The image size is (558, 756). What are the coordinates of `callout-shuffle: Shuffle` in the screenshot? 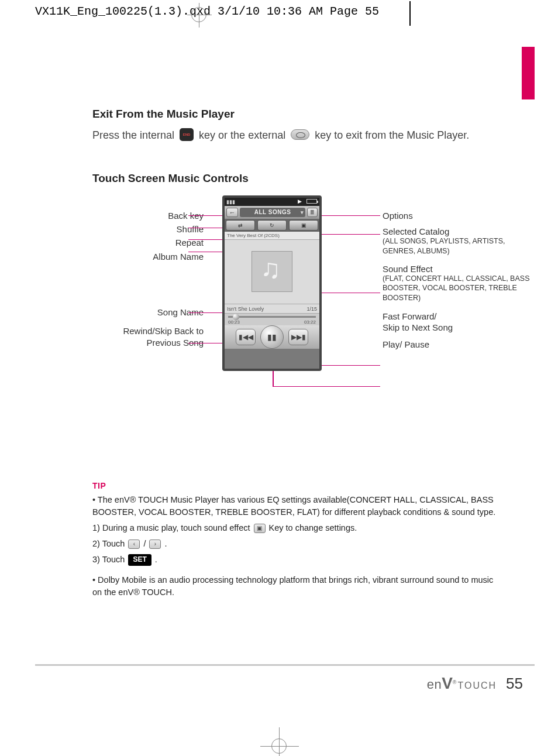 It's located at (148, 229).